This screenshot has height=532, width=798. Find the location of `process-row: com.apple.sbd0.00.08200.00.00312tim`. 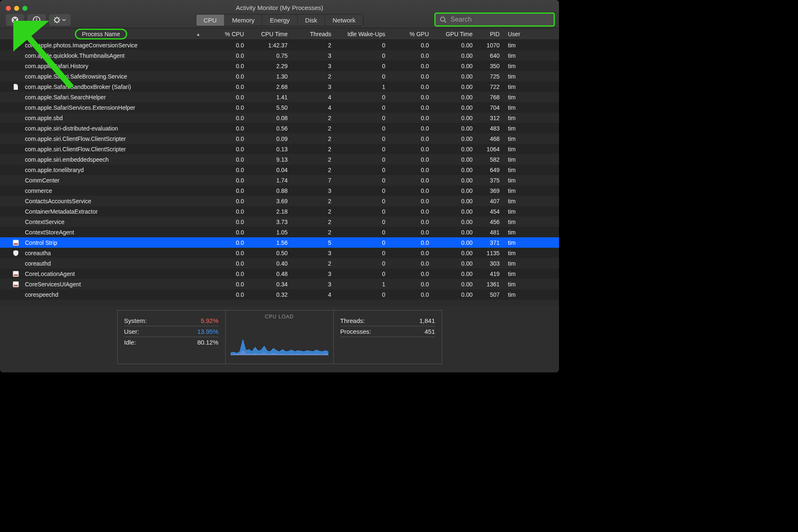

process-row: com.apple.sbd0.00.08200.00.00312tim is located at coordinates (279, 118).